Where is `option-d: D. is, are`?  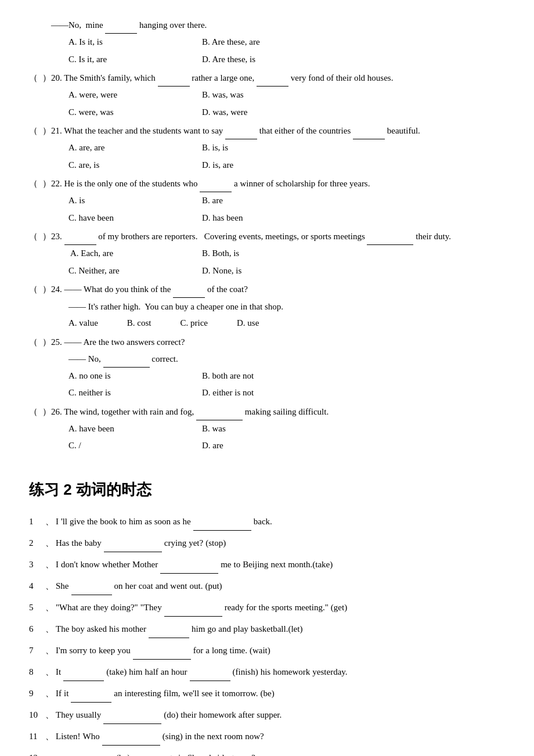
option-d: D. is, are is located at coordinates (266, 165).